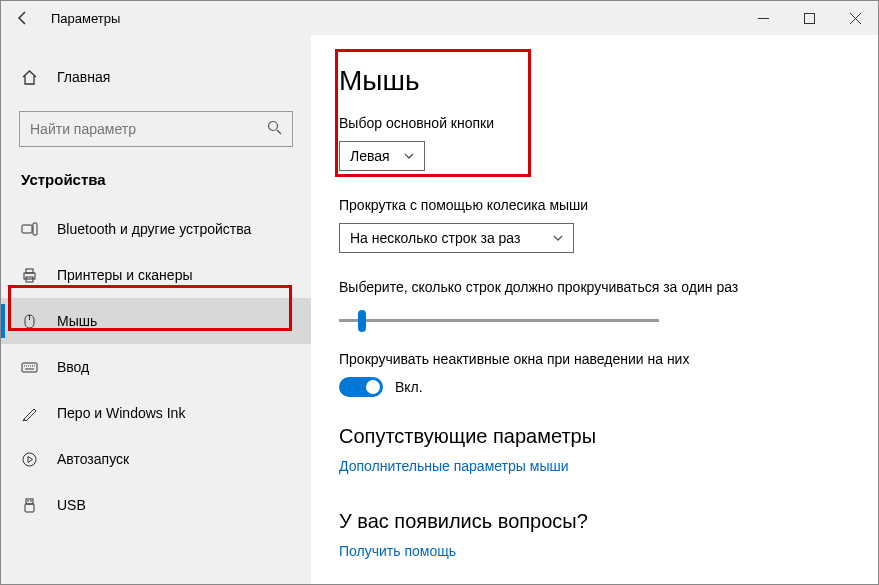 The height and width of the screenshot is (585, 879). Describe the element at coordinates (84, 77) in the screenshot. I see `sidebar-home-label: Главная` at that location.